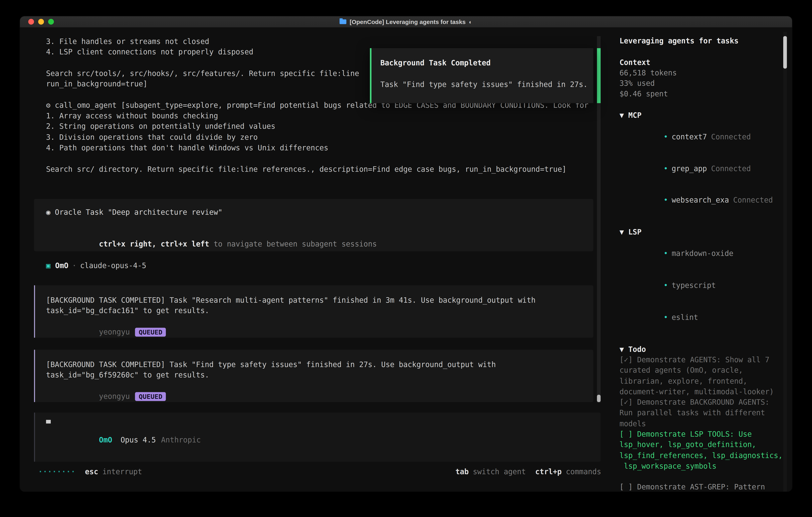 The width and height of the screenshot is (812, 517). I want to click on input-provider-name: Anthropic, so click(181, 439).